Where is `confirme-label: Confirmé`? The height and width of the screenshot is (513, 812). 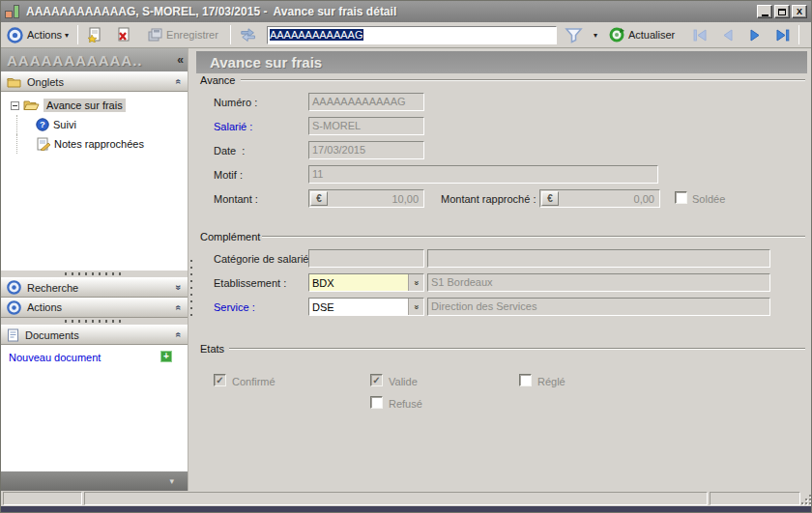
confirme-label: Confirmé is located at coordinates (253, 382).